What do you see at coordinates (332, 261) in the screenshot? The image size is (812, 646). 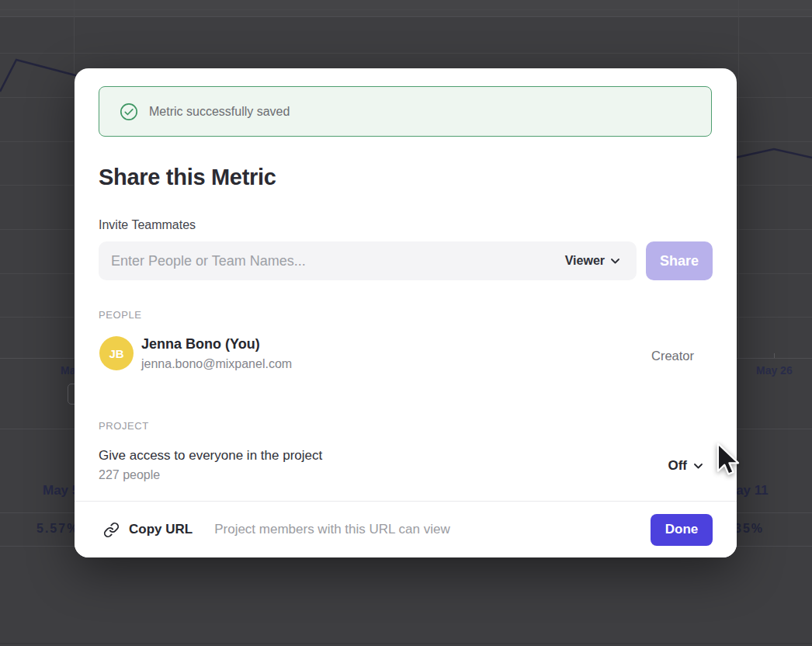 I see `invite-people-input` at bounding box center [332, 261].